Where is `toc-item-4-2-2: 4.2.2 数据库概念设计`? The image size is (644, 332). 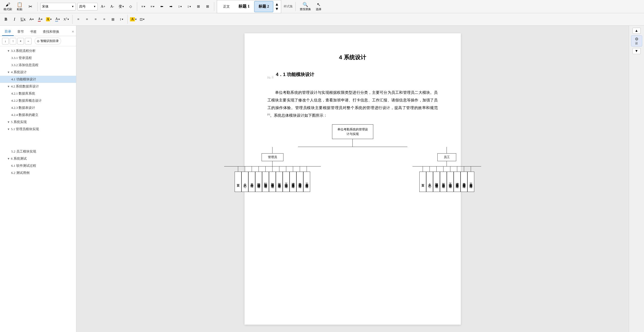
toc-item-4-2-2: 4.2.2 数据库概念设计 is located at coordinates (38, 101).